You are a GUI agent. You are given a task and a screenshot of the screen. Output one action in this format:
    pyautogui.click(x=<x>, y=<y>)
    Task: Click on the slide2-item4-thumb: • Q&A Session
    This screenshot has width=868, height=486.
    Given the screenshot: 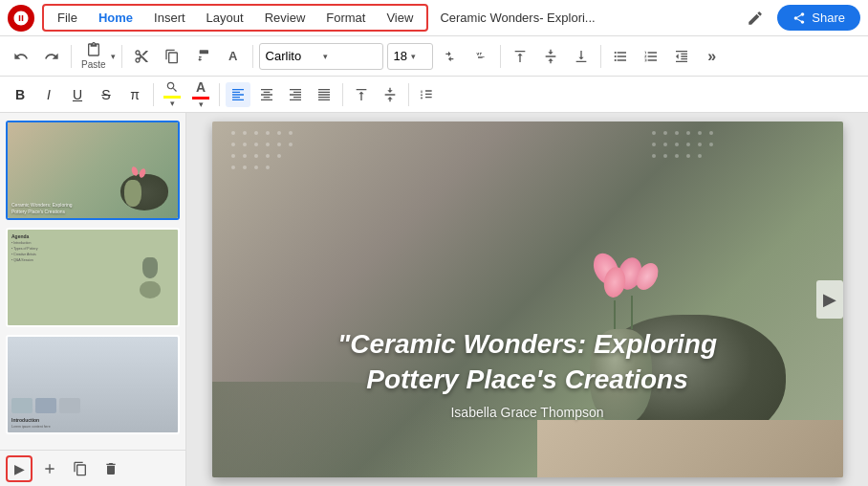 What is the action you would take?
    pyautogui.click(x=67, y=260)
    